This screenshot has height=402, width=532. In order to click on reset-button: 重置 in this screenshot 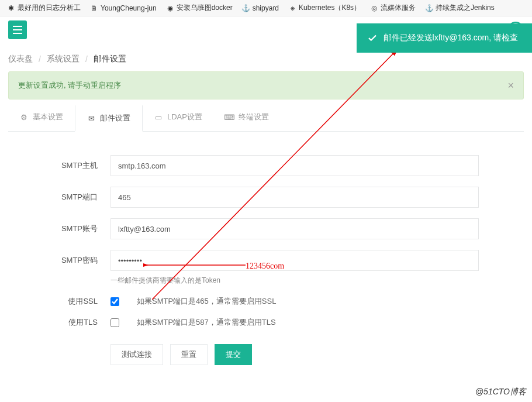, I will do `click(189, 355)`.